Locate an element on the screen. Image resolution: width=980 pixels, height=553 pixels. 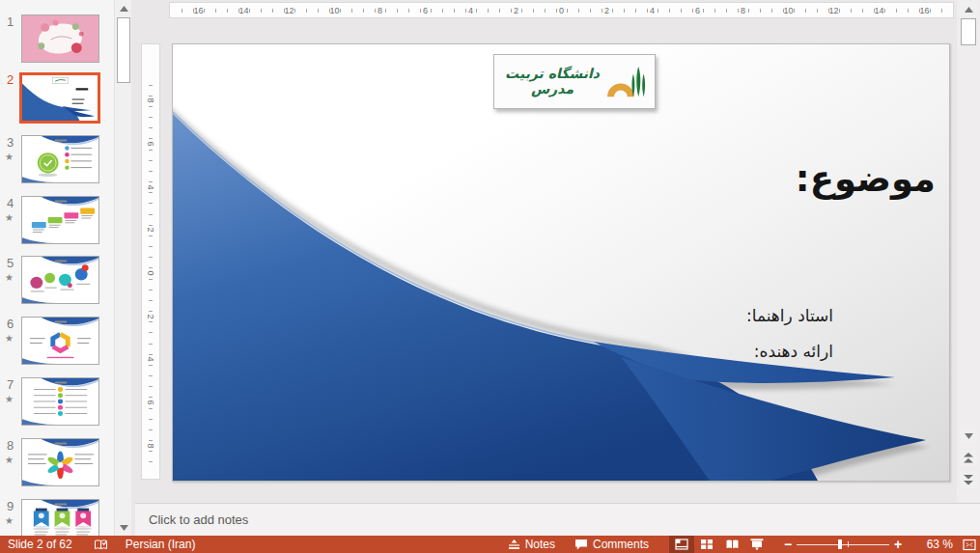
previous-slide-button is located at coordinates (968, 457).